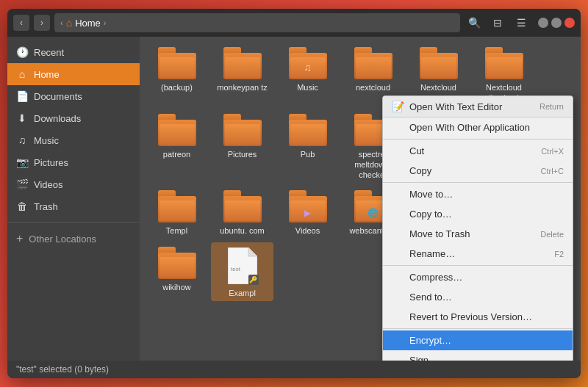 Image resolution: width=588 pixels, height=387 pixels. What do you see at coordinates (431, 194) in the screenshot?
I see `ctx-label-move-to: Move to…` at bounding box center [431, 194].